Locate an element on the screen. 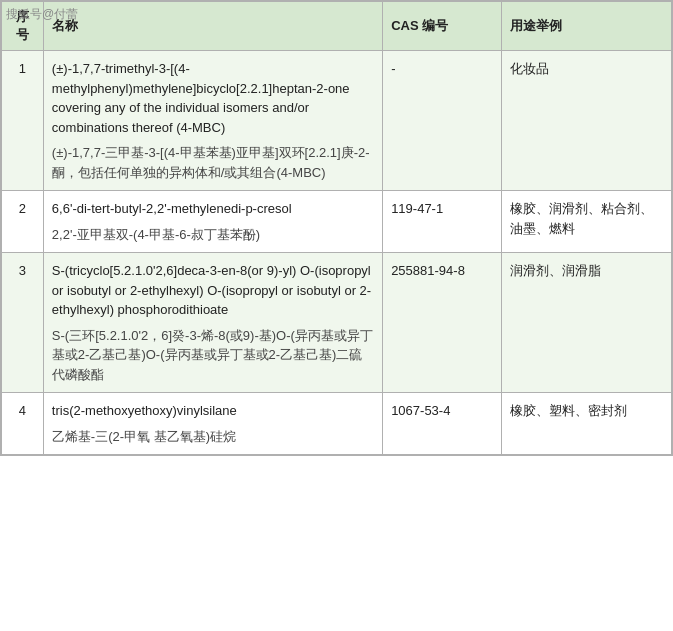 Image resolution: width=673 pixels, height=631 pixels. table-row: 26,6'-di-tert-butyl-2,2'-methylenedi-p-c… is located at coordinates (337, 222).